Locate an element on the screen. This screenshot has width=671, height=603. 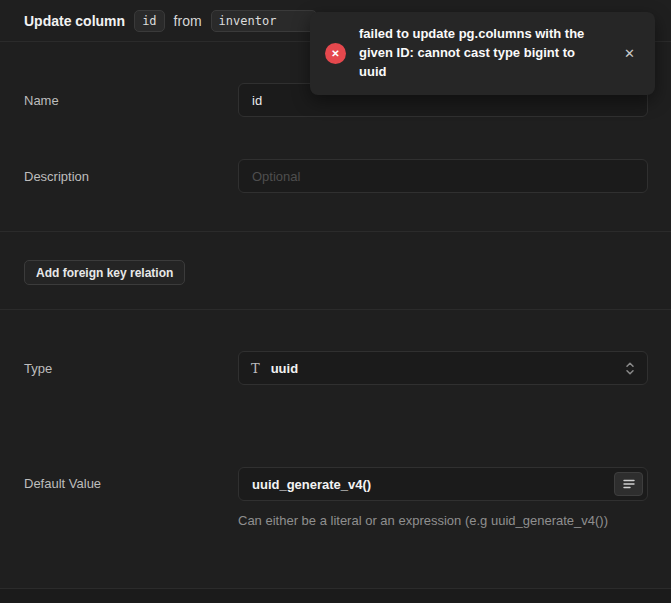
panel-footer is located at coordinates (336, 596).